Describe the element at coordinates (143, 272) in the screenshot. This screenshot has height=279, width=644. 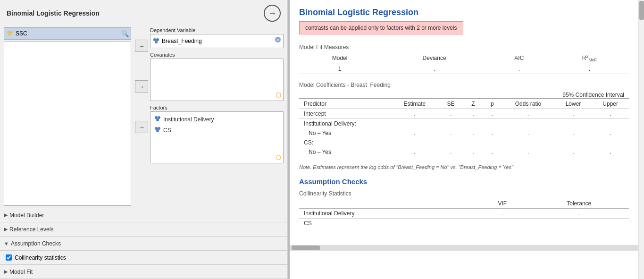
I see `model-fit-row: ▶ Model Fit` at that location.